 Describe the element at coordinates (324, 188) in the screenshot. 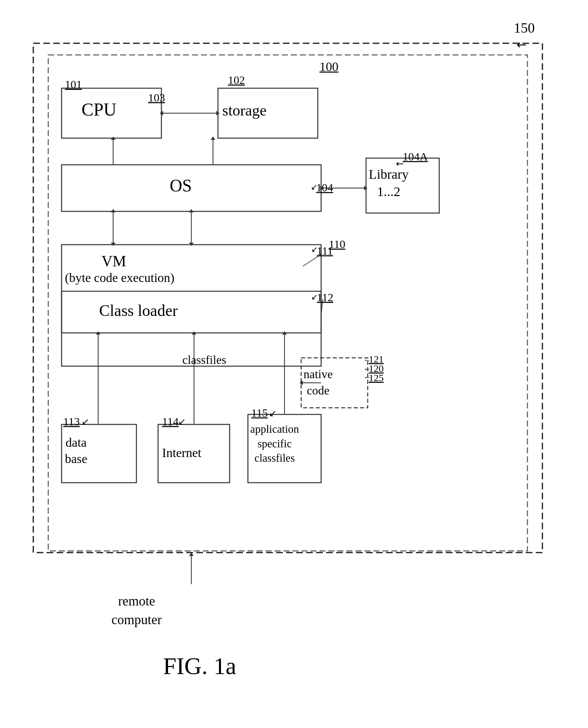

I see `label-104: 104` at that location.